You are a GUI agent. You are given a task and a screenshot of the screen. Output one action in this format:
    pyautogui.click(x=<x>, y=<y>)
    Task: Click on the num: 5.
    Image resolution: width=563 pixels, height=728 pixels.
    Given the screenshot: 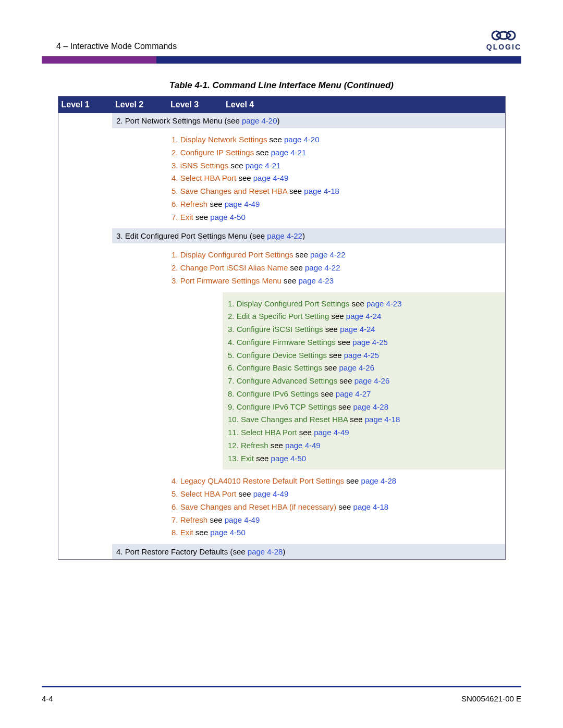 What is the action you would take?
    pyautogui.click(x=232, y=355)
    